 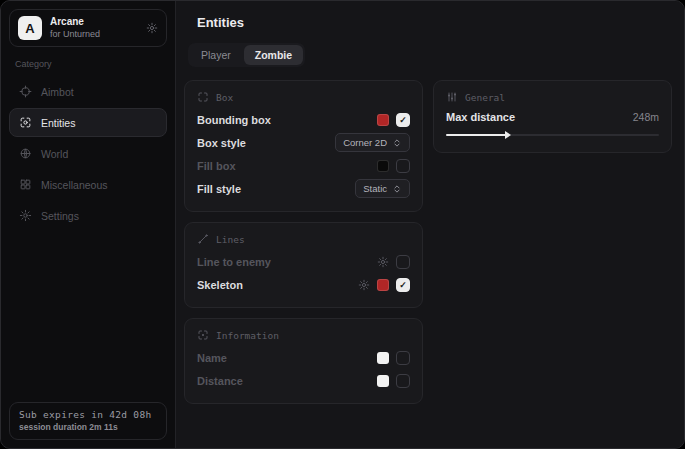 I want to click on fill-box-label: Fill box, so click(x=216, y=166).